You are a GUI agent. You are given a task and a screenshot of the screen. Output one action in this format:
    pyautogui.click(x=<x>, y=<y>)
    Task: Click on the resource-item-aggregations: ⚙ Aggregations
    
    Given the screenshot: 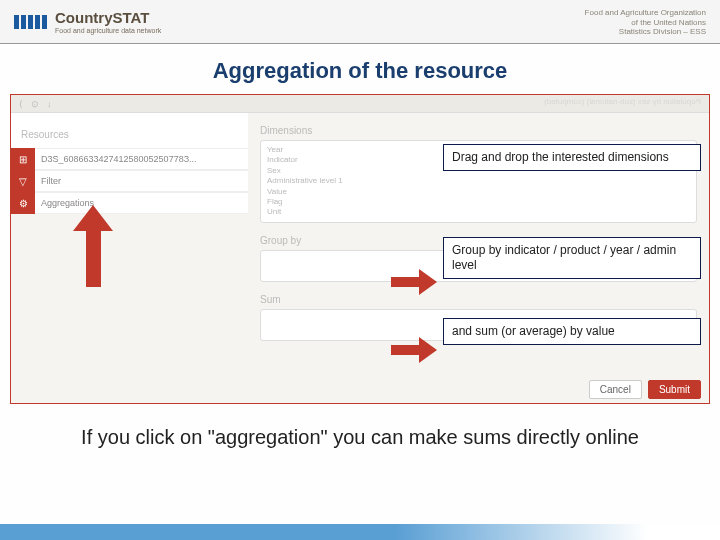 What is the action you would take?
    pyautogui.click(x=130, y=203)
    